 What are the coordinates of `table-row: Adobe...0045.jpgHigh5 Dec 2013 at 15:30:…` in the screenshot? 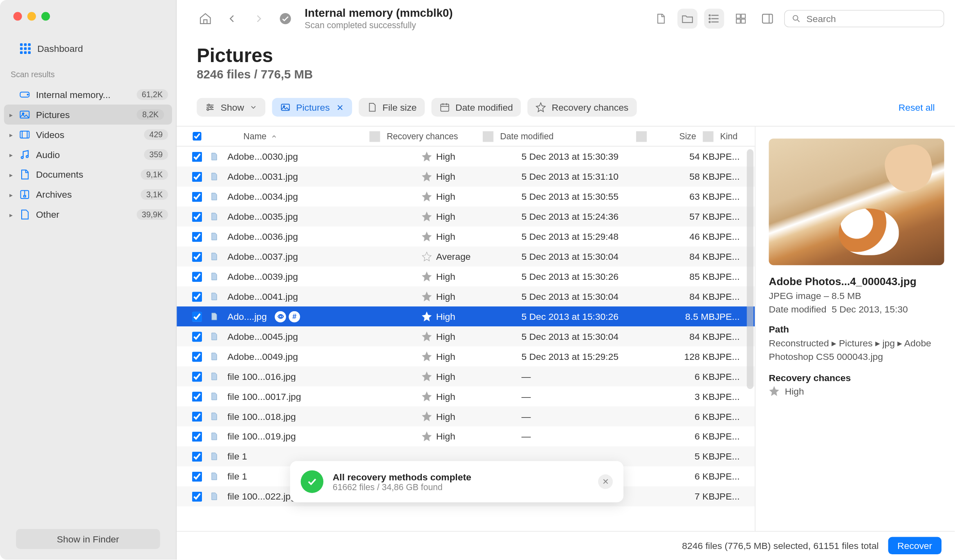 It's located at (466, 337).